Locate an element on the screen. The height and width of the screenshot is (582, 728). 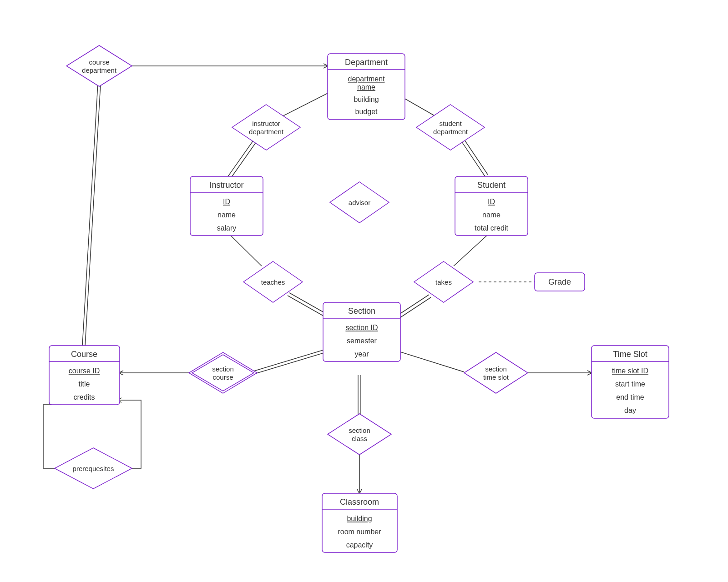
entity-attr: capacity is located at coordinates (359, 545).